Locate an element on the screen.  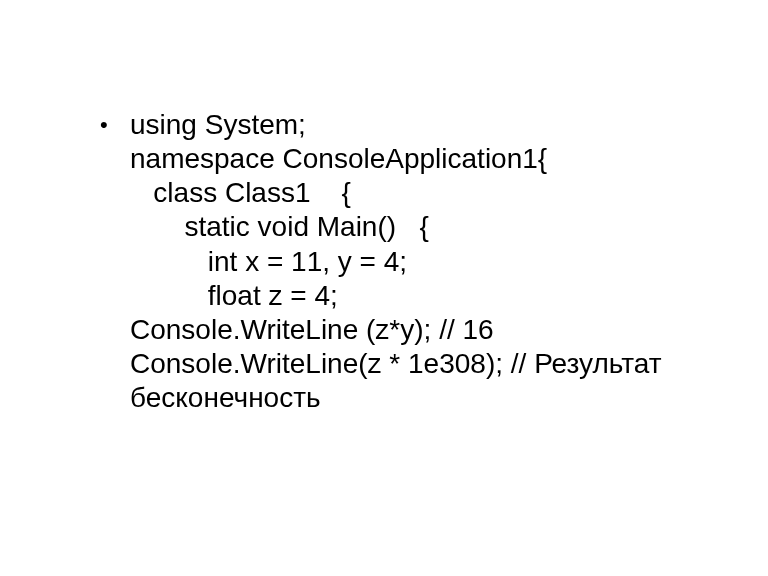
code-line: static void Main() { is located at coordinates (419, 227).